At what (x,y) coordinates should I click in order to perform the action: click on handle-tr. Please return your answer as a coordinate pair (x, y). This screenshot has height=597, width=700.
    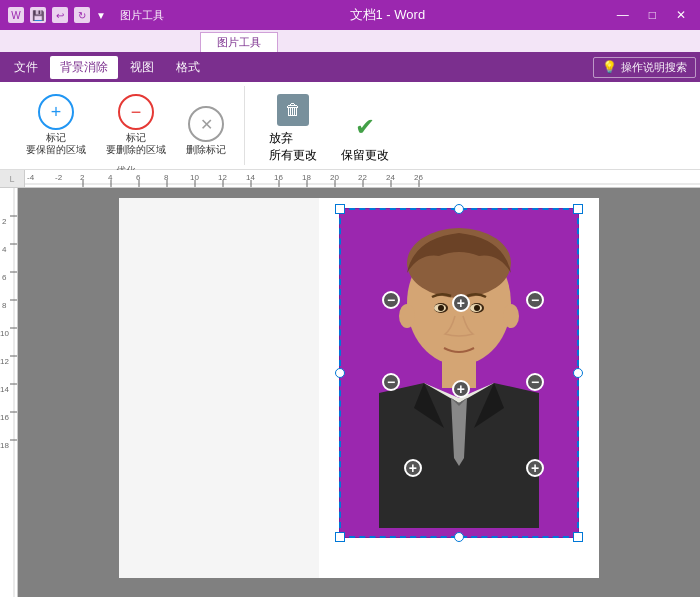
    Looking at the image, I should click on (578, 209).